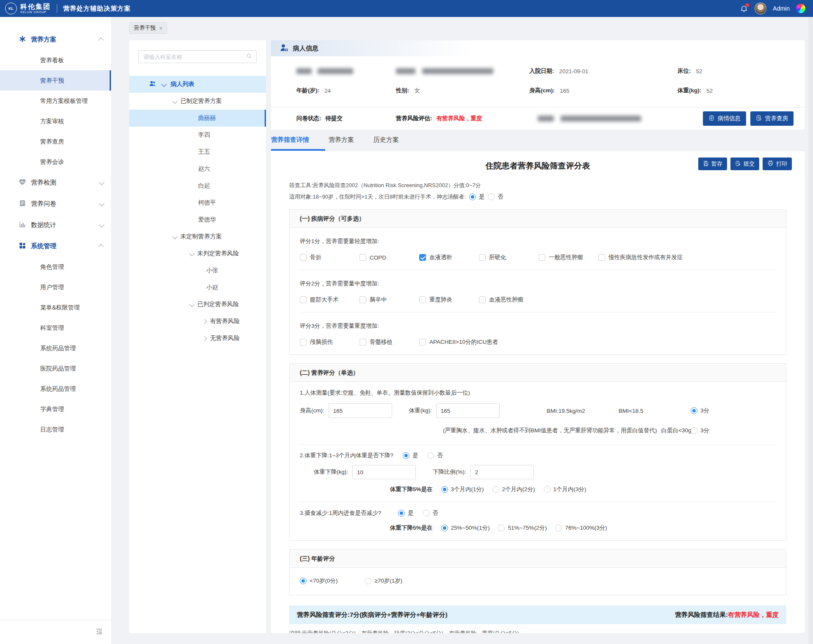 The height and width of the screenshot is (644, 813). I want to click on checkbox-cirrhosis: 肝硬化, so click(509, 257).